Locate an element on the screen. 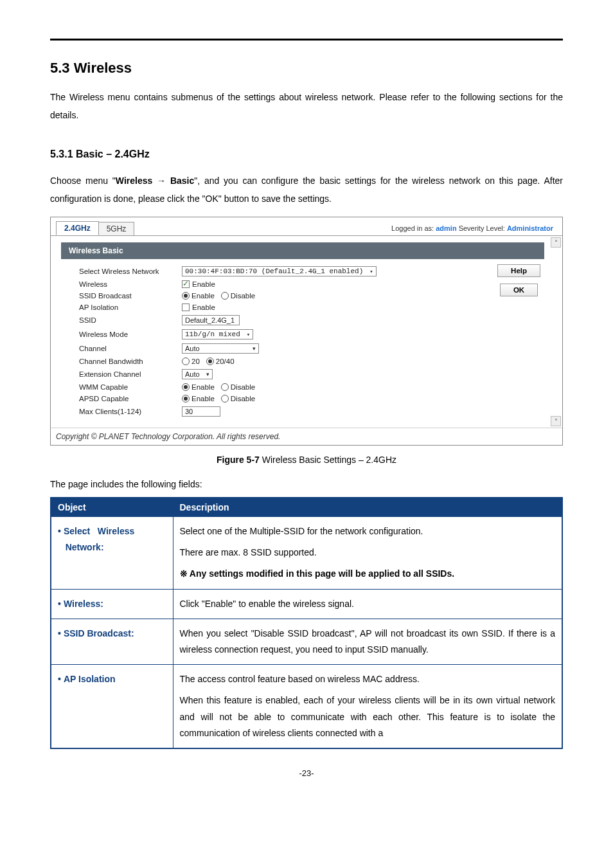 This screenshot has height=868, width=613. col-object: Object is located at coordinates (112, 507).